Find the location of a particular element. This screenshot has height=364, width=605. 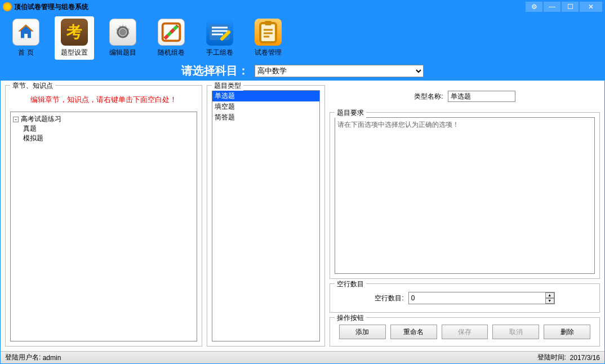

status-time-value: 2017/3/16 is located at coordinates (585, 358).